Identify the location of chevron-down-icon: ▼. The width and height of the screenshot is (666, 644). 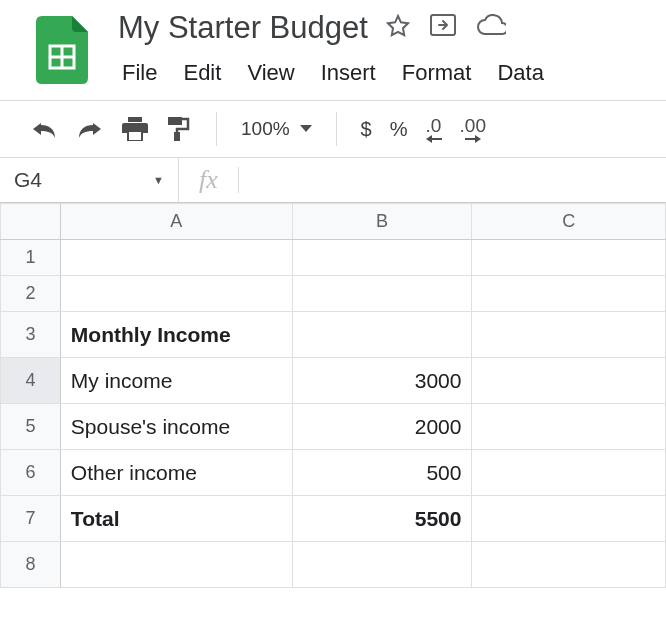
(158, 180).